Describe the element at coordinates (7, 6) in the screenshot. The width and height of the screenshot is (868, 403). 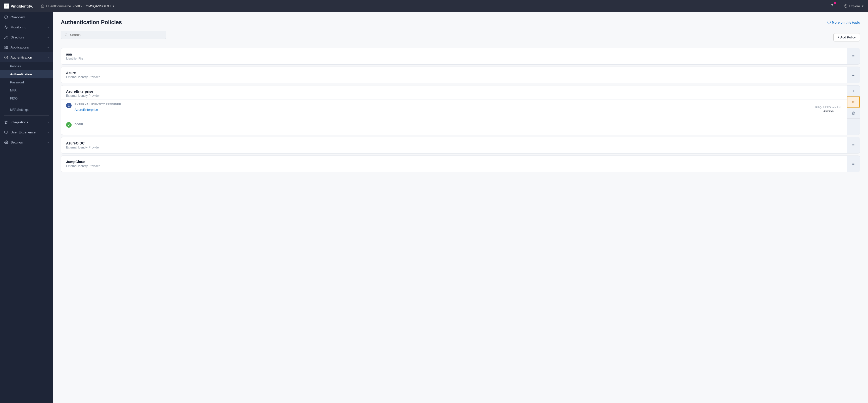
I see `logo-box: P` at that location.